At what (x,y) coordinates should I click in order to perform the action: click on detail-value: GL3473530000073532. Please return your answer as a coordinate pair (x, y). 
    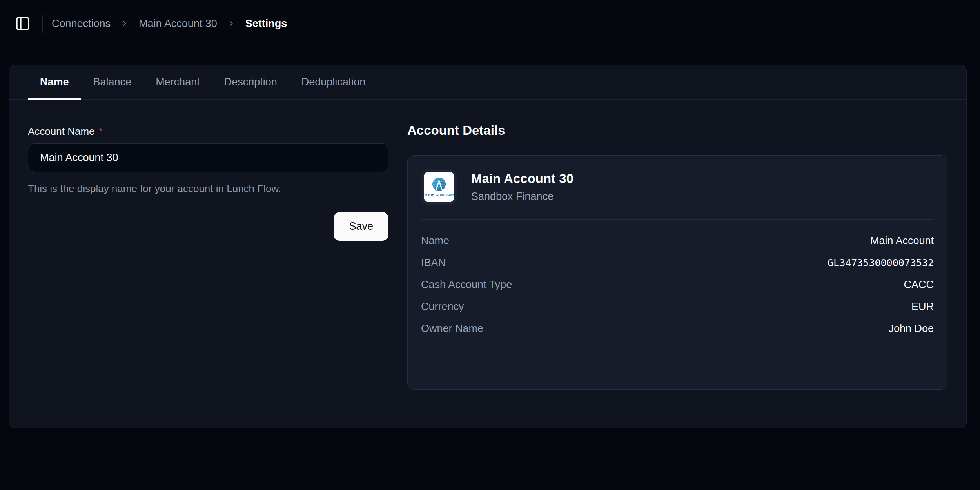
    Looking at the image, I should click on (880, 263).